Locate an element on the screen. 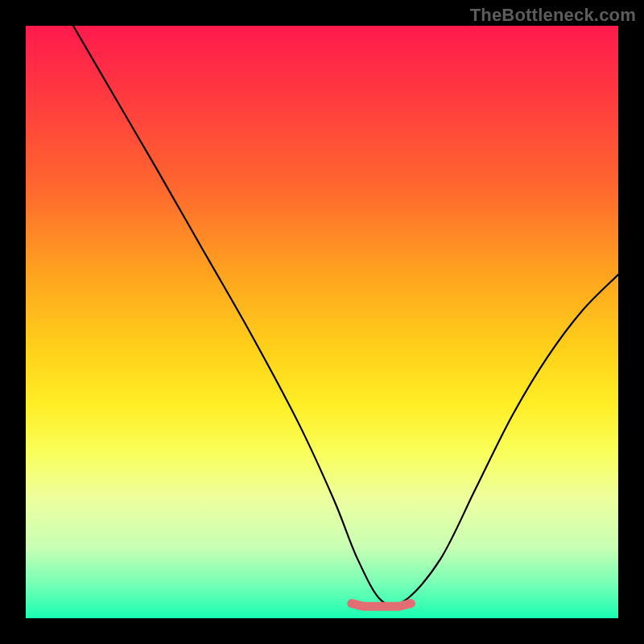 This screenshot has width=644, height=644. flat-minimum-line is located at coordinates (382, 605).